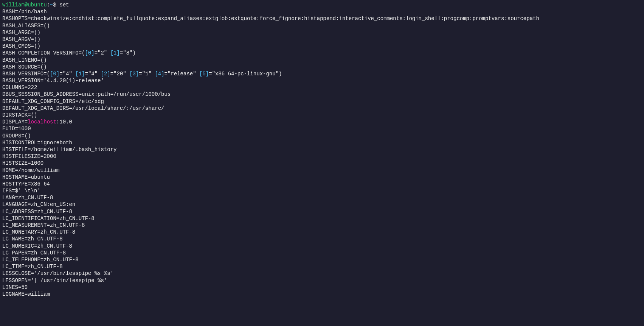 This screenshot has width=644, height=326. I want to click on output-line: LC_PAPER=zh_CN.UTF-8, so click(322, 253).